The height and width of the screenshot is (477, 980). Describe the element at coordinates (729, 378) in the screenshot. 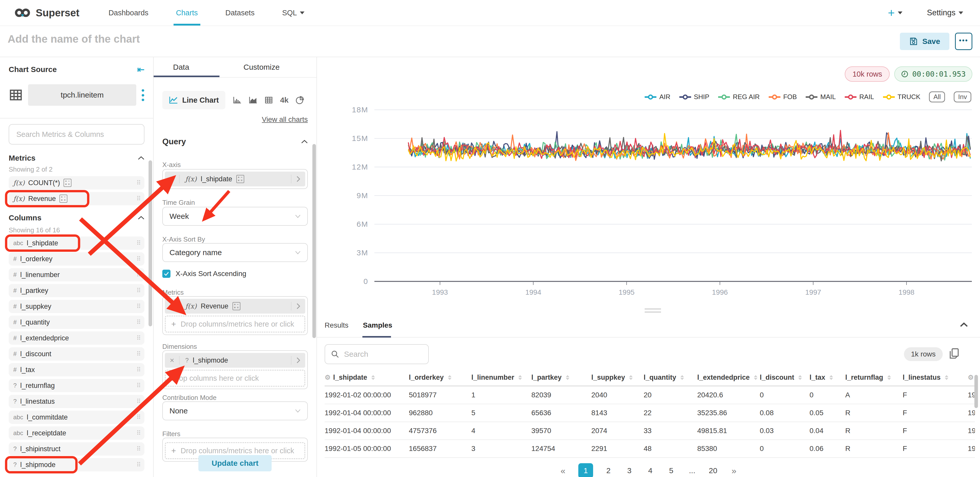

I see `column-header-l_extendedprice: l_extendedprice` at that location.